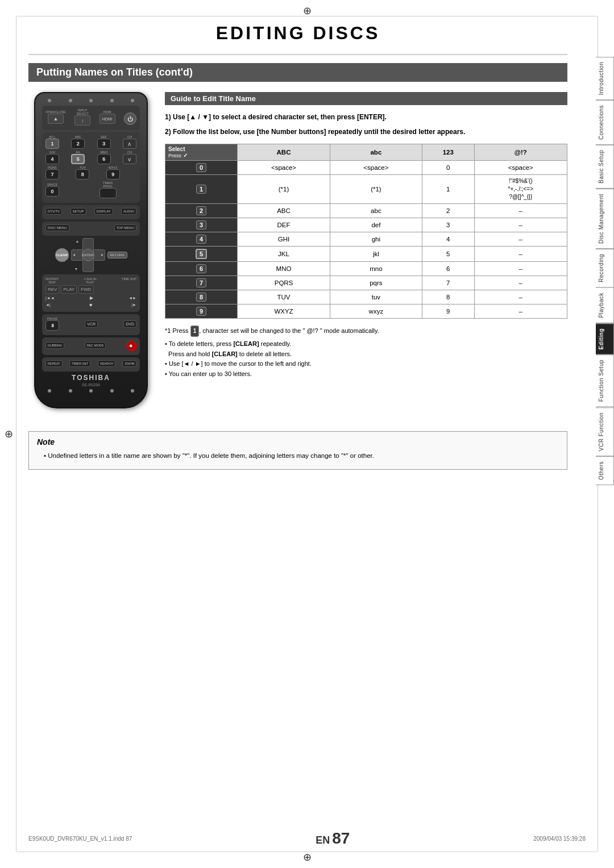 Image resolution: width=614 pixels, height=868 pixels. Describe the element at coordinates (55, 345) in the screenshot. I see `dubbing-btn: DUBBING` at that location.